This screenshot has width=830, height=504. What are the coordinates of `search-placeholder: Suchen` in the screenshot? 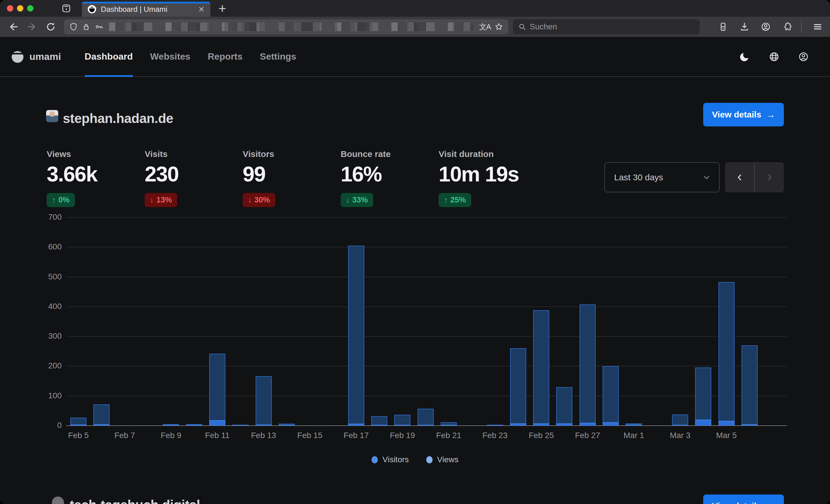 It's located at (544, 27).